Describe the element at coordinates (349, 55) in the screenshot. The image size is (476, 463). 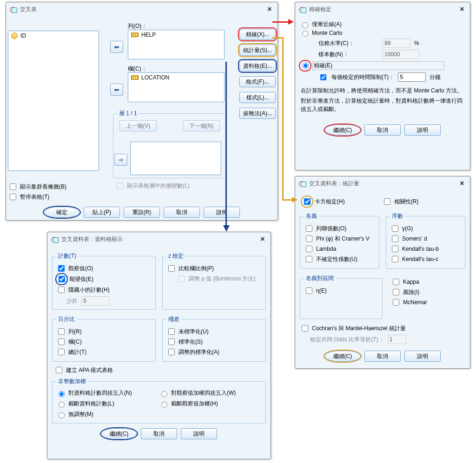
I see `samples-label: 樣本數(N)：` at that location.